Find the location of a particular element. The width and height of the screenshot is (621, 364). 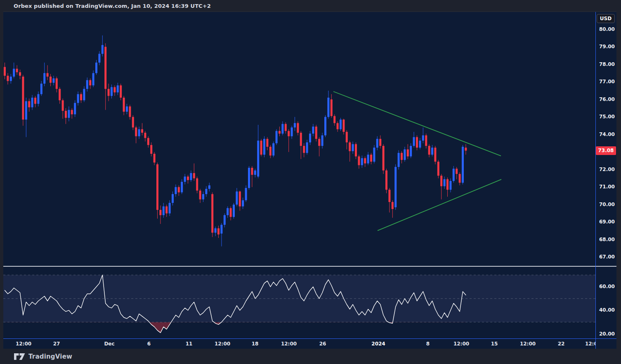

tradingview-brand-text: TradingView is located at coordinates (50, 357).